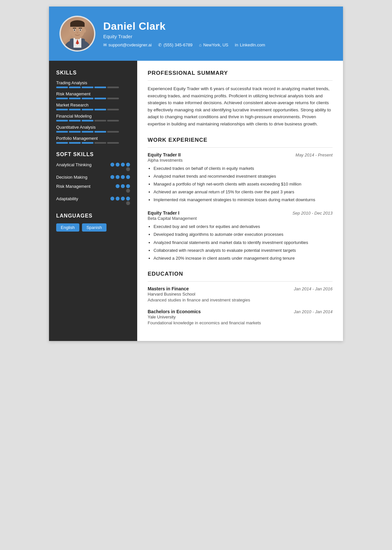 The height and width of the screenshot is (550, 392). I want to click on skill-item: Portfolio Management, so click(93, 140).